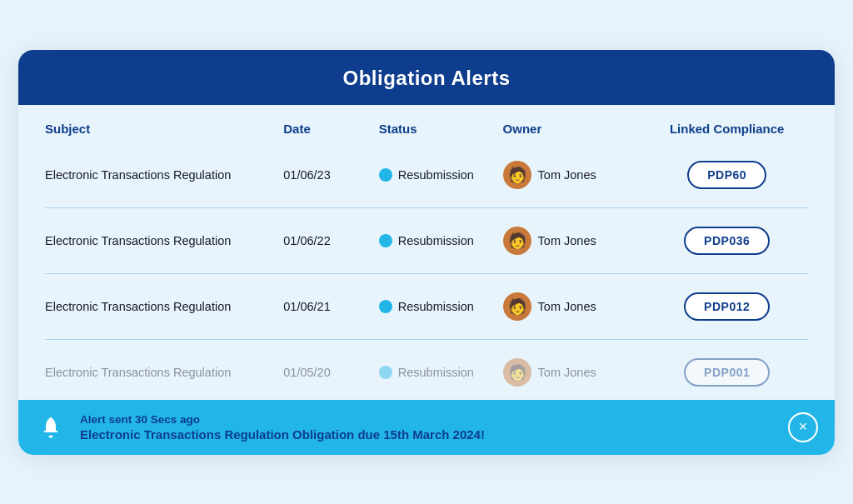 The width and height of the screenshot is (853, 504). Describe the element at coordinates (726, 372) in the screenshot. I see `compliance-badge: PDP001` at that location.